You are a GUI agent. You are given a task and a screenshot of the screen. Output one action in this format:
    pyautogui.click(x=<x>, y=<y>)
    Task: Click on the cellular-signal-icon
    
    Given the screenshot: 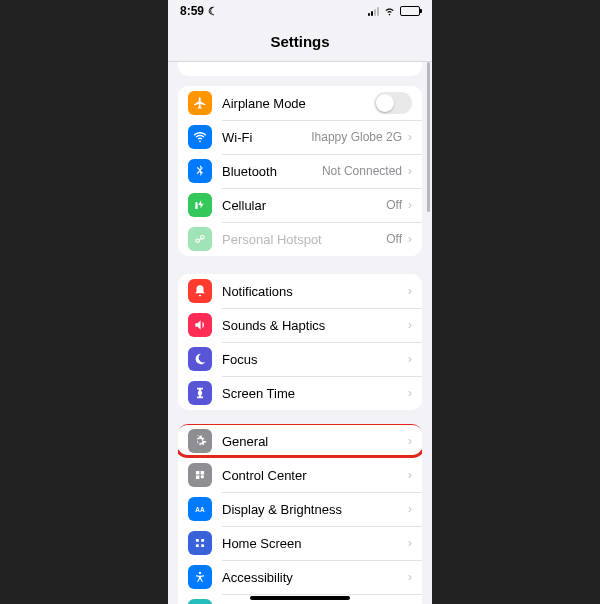 What is the action you would take?
    pyautogui.click(x=374, y=11)
    